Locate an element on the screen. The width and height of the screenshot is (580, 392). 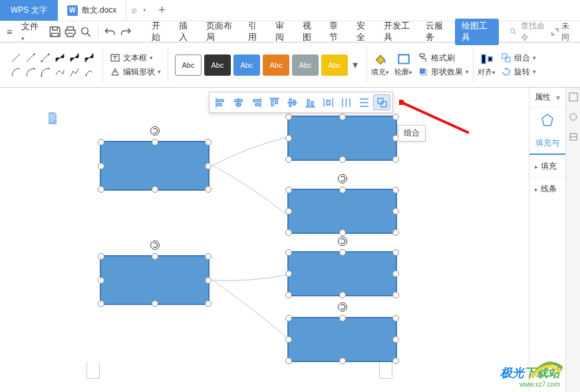
align-center-h-icon is located at coordinates (238, 102).